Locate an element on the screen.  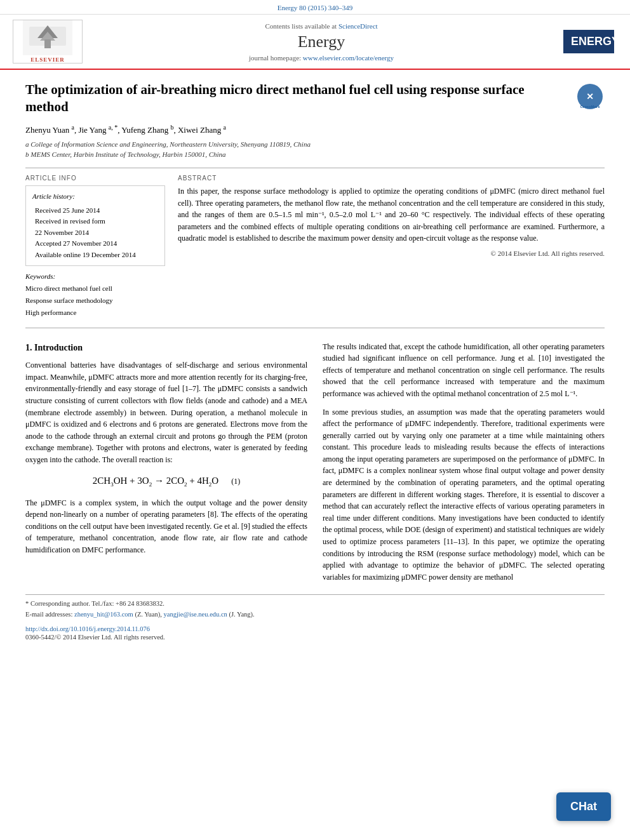
svg-text: CrossMark is located at coordinates (590, 107).